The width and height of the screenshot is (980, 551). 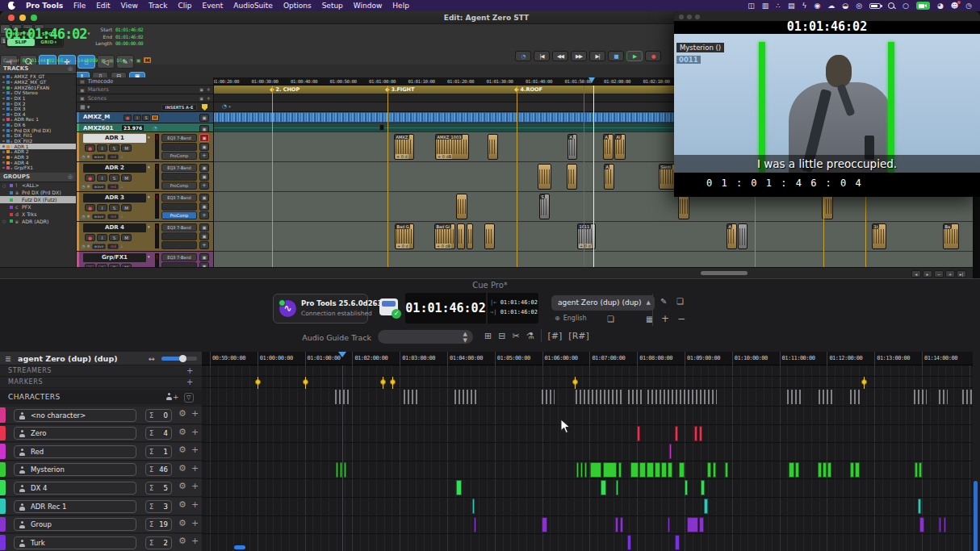 I want to click on add-streamer-button: +, so click(x=191, y=371).